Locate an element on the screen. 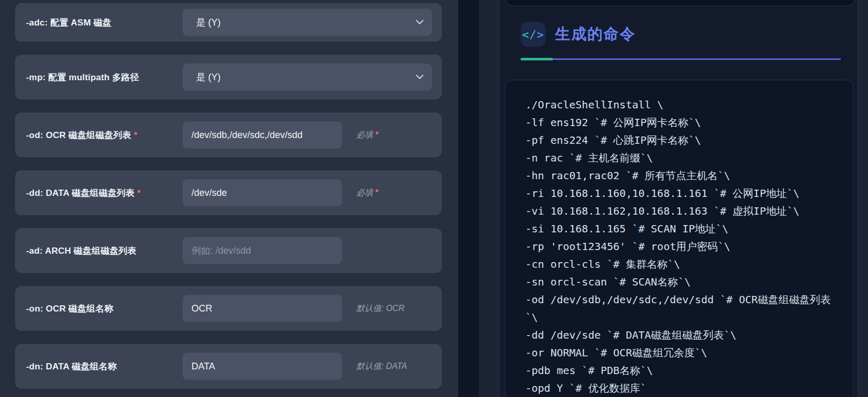  code-line: -or NORMAL `# OCR磁盘组冗余度`\ is located at coordinates (679, 353).